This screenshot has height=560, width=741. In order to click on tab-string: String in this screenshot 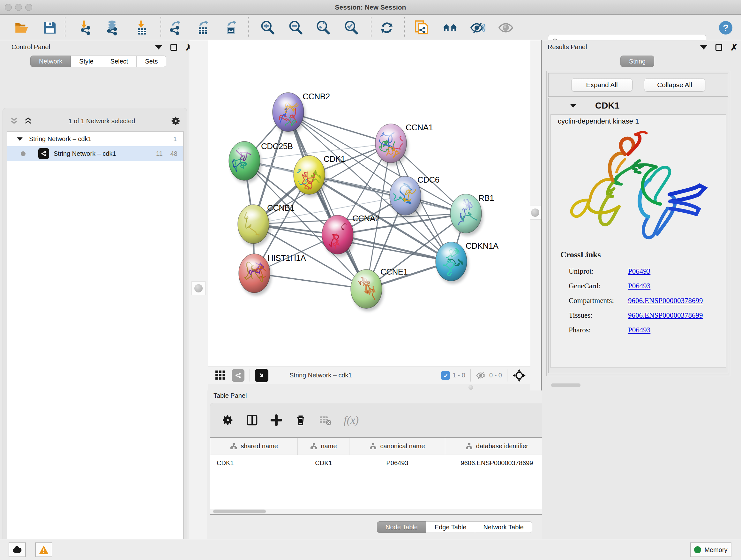, I will do `click(637, 61)`.